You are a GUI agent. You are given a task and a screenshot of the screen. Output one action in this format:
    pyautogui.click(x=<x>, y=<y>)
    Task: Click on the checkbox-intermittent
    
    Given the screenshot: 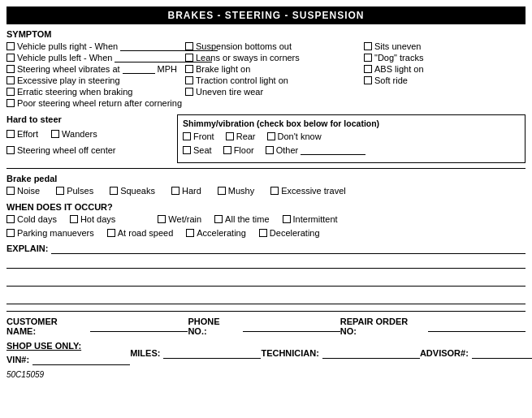 What is the action you would take?
    pyautogui.click(x=287, y=219)
    